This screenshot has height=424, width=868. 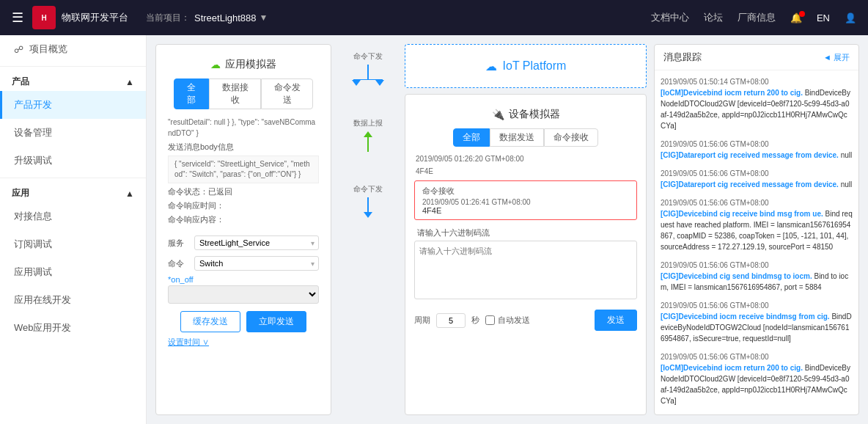 I want to click on overview-icon: ☍, so click(x=19, y=50).